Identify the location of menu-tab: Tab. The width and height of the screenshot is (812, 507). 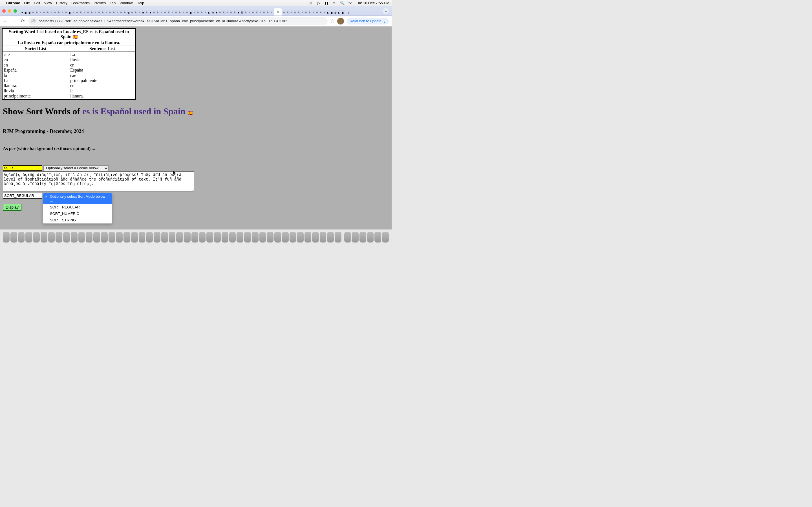
(113, 3).